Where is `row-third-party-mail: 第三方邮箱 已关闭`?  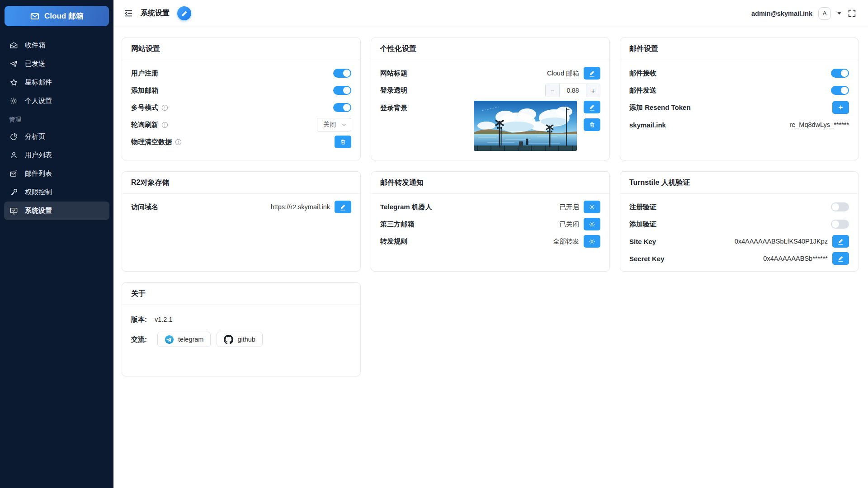
row-third-party-mail: 第三方邮箱 已关闭 is located at coordinates (490, 224).